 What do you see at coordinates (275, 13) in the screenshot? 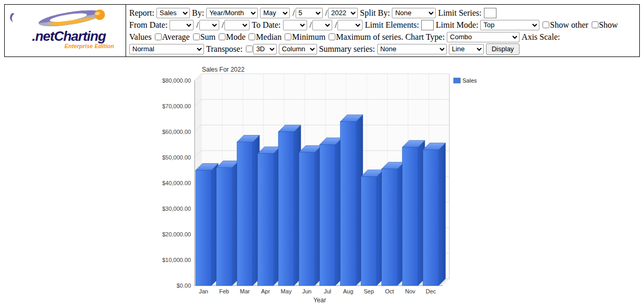
I see `month-select: May` at bounding box center [275, 13].